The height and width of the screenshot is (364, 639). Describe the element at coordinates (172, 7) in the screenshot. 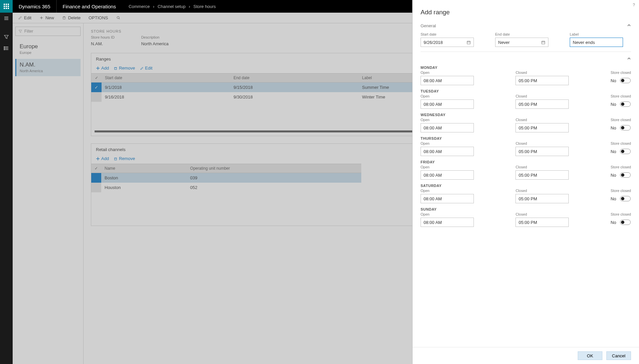

I see `breadcrumb: Commerce › Channel setup › Store hours` at that location.